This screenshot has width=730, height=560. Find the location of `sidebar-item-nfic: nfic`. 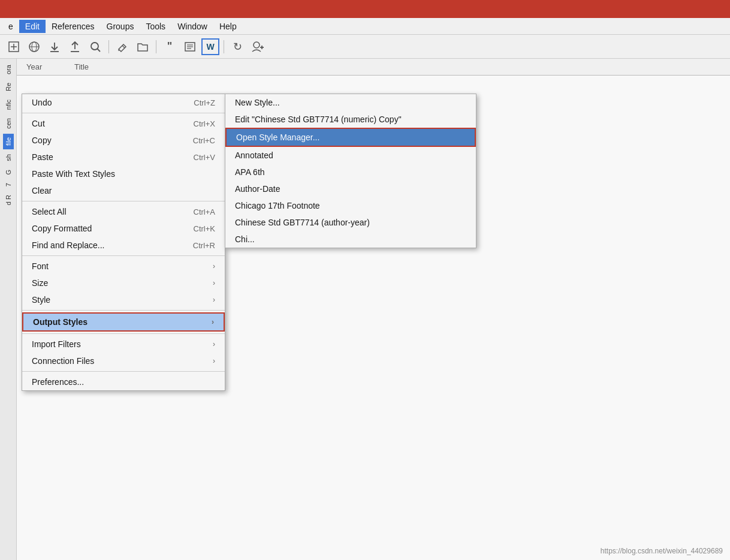

sidebar-item-nfic: nfic is located at coordinates (8, 104).